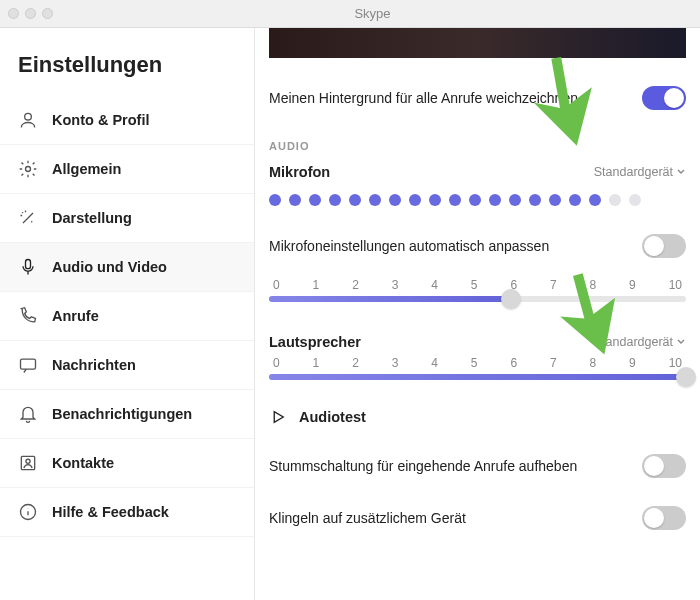  Describe the element at coordinates (456, 246) in the screenshot. I see `mic-auto-label: Mikrofoneinstellungen automatisch anpass…` at that location.